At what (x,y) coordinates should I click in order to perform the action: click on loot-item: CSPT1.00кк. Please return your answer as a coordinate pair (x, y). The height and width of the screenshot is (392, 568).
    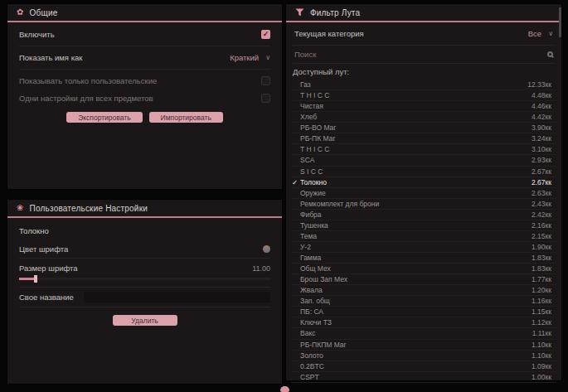
    Looking at the image, I should click on (424, 378).